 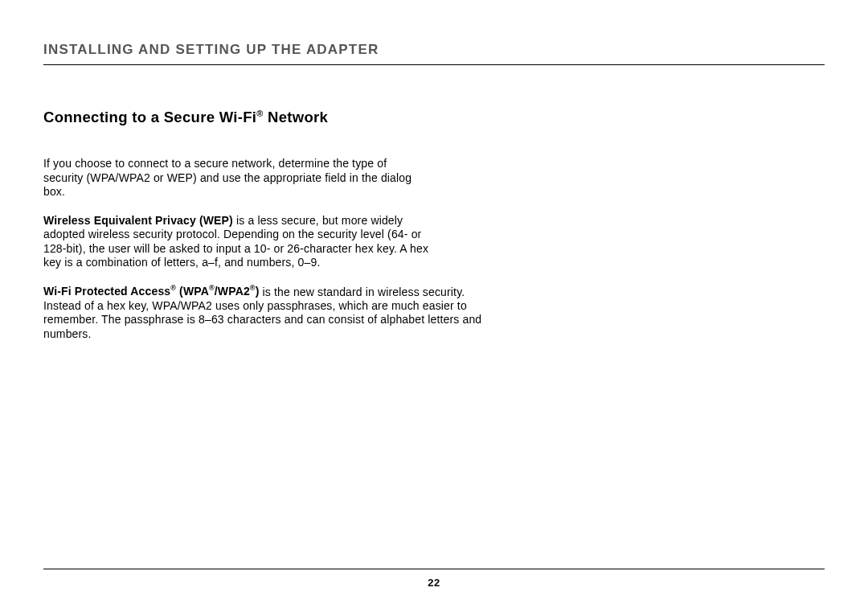 What do you see at coordinates (434, 117) in the screenshot?
I see `section-heading: Connecting to a Secure Wi-Fi® Network` at bounding box center [434, 117].